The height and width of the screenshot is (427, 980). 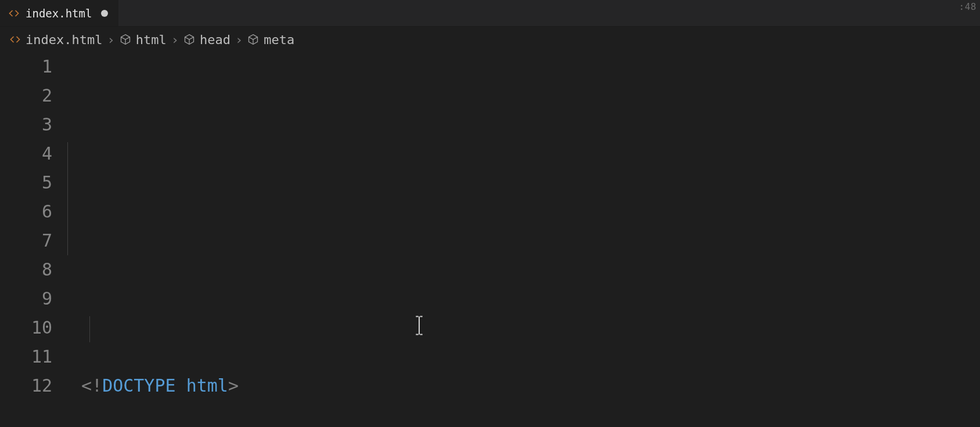 What do you see at coordinates (26, 386) in the screenshot?
I see `line-number: 12` at bounding box center [26, 386].